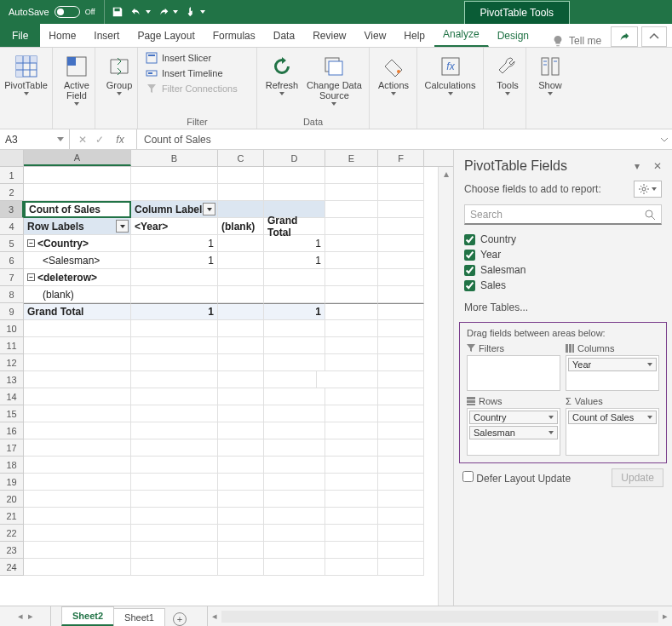  What do you see at coordinates (612, 426) in the screenshot?
I see `values-area: ΣValues Count of Sales` at bounding box center [612, 426].